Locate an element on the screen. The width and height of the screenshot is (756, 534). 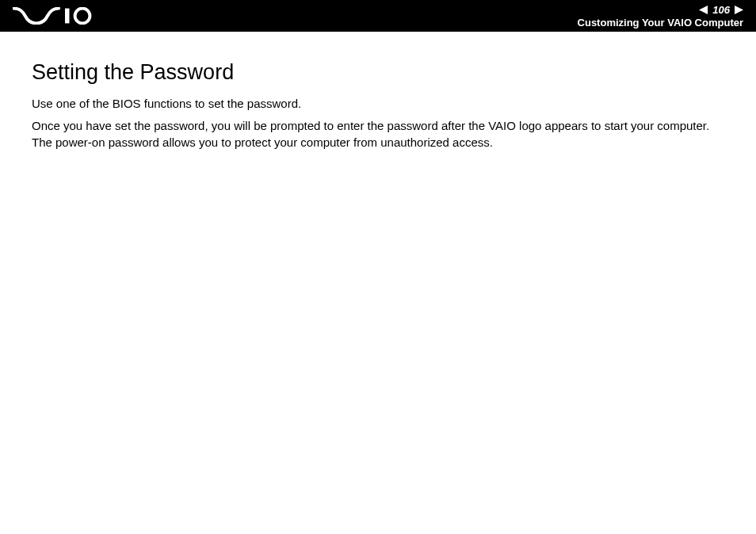
prev-page-arrow-icon is located at coordinates (704, 10).